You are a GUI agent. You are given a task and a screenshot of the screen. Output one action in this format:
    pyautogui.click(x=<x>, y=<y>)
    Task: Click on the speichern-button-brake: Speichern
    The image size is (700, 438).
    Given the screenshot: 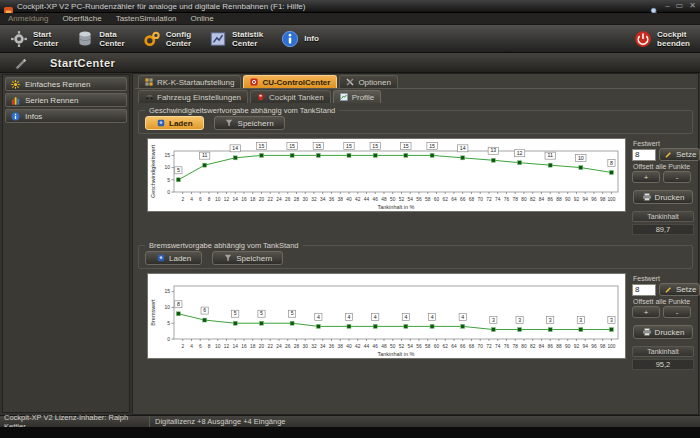 What is the action you would take?
    pyautogui.click(x=248, y=258)
    